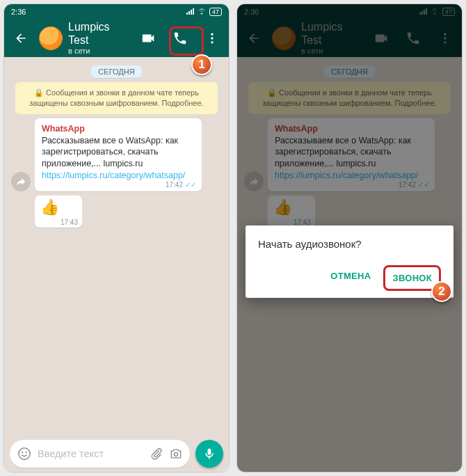  I want to click on more-icon, so click(212, 38).